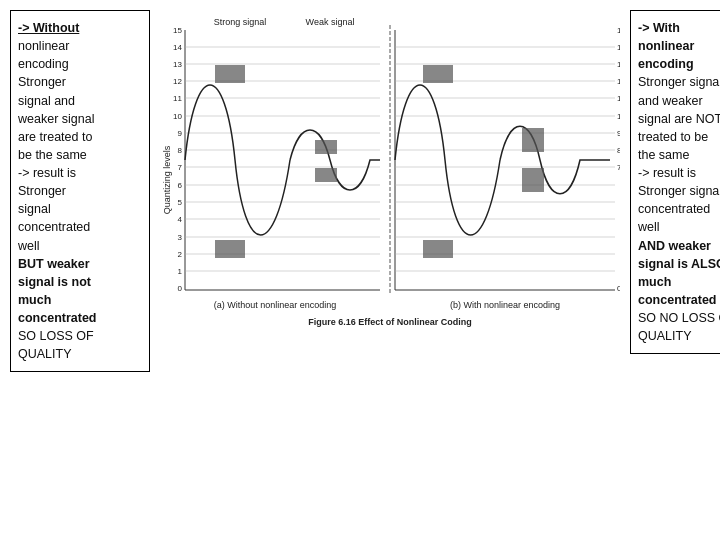 The image size is (720, 540). What do you see at coordinates (330, 22) in the screenshot?
I see `svg-text: Weak signal` at bounding box center [330, 22].